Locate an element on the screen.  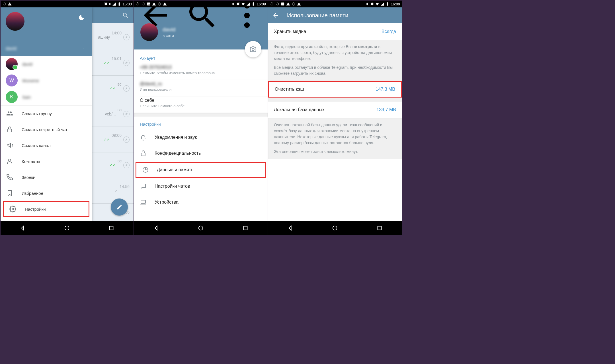
drawer-item-new-channel: Создать канал is located at coordinates (46, 145).